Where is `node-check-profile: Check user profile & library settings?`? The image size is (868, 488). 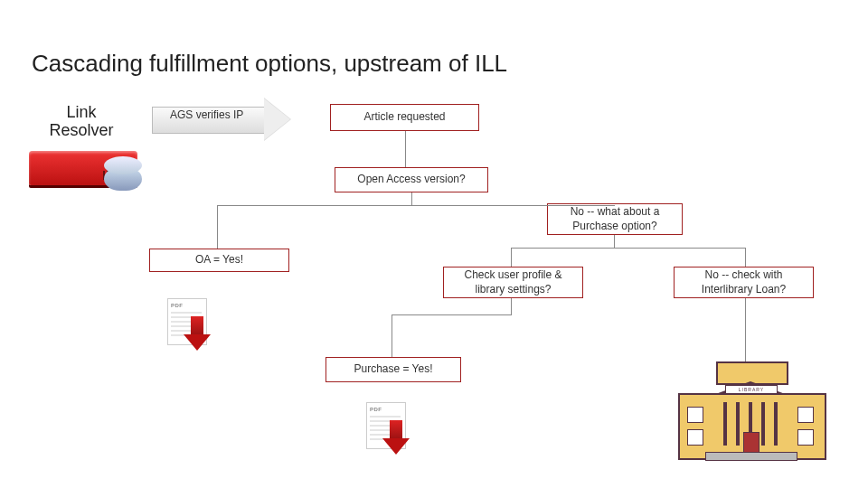 node-check-profile: Check user profile & library settings? is located at coordinates (514, 282).